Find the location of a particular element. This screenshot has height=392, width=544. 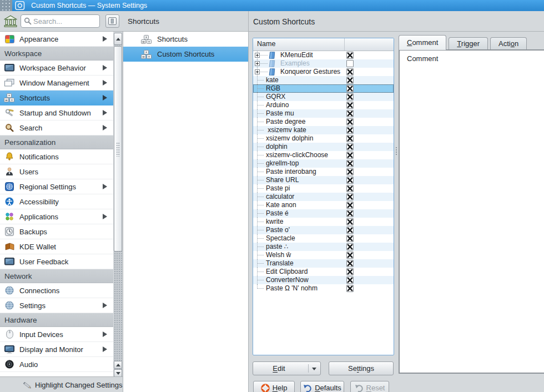

column-header-name: Name is located at coordinates (299, 44).